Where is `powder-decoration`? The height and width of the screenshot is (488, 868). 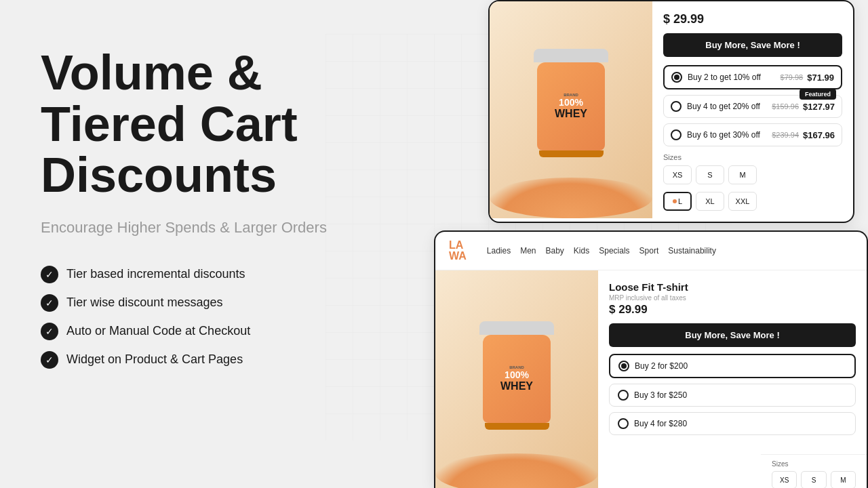 powder-decoration is located at coordinates (571, 198).